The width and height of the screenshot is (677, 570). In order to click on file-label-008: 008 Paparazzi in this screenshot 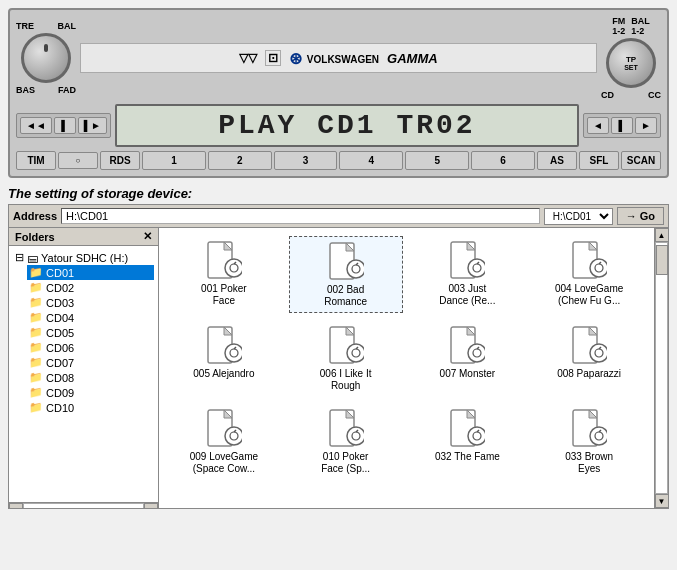, I will do `click(589, 374)`.